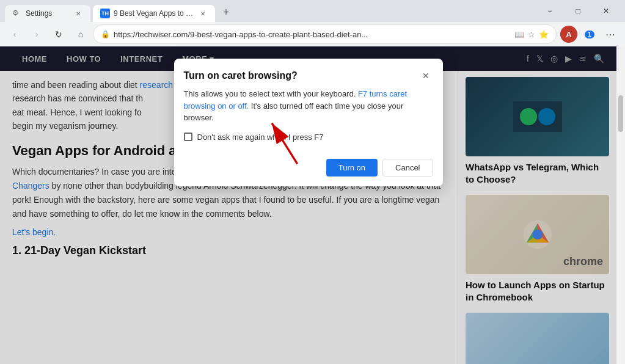 This screenshot has height=364, width=625. I want to click on dialog-header: Turn on caret browsing? ✕, so click(309, 73).